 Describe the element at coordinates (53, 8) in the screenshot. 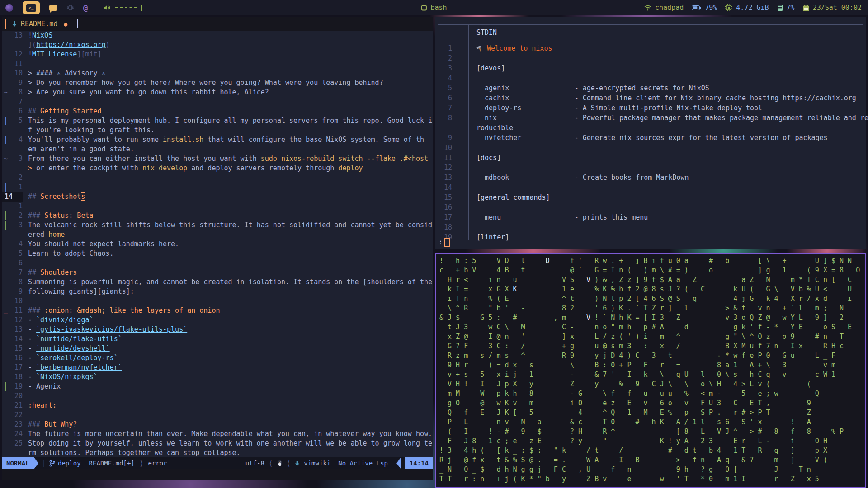

I see `chat-icon` at that location.